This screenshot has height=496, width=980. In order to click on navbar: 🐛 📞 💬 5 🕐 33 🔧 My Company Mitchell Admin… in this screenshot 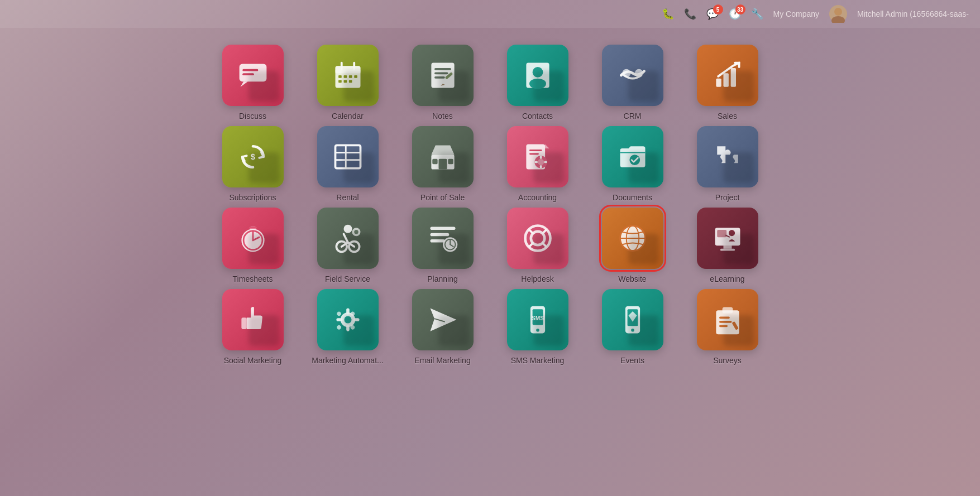, I will do `click(490, 14)`.